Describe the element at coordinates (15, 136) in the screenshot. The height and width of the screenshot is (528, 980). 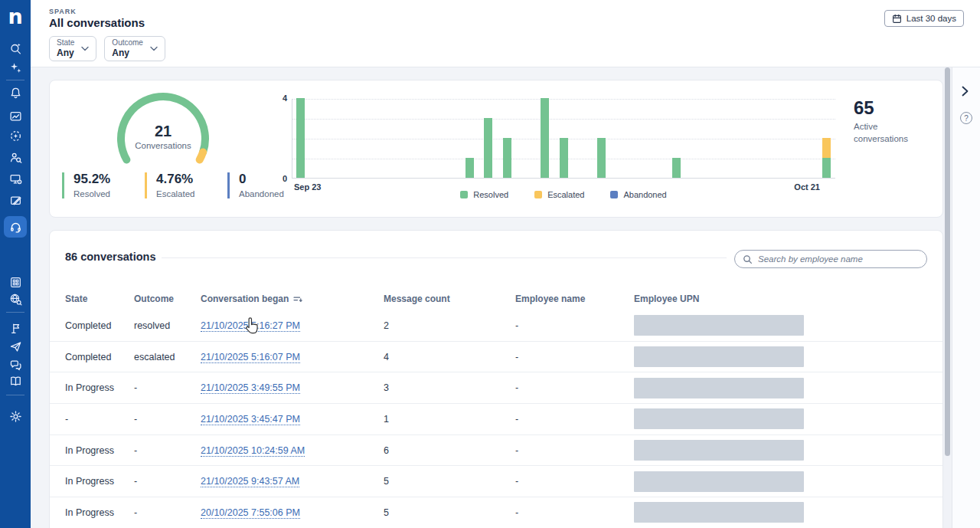
I see `sidebar-item-automation` at that location.